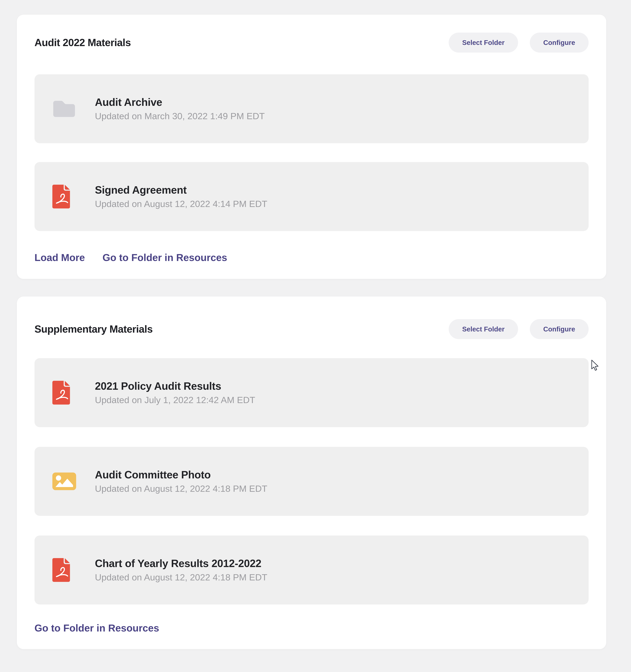  What do you see at coordinates (65, 481) in the screenshot?
I see `image-icon` at bounding box center [65, 481].